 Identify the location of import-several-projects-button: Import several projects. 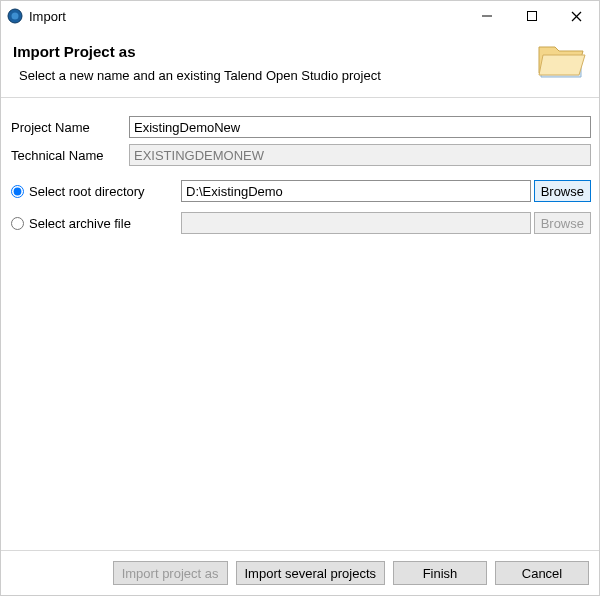
(311, 573).